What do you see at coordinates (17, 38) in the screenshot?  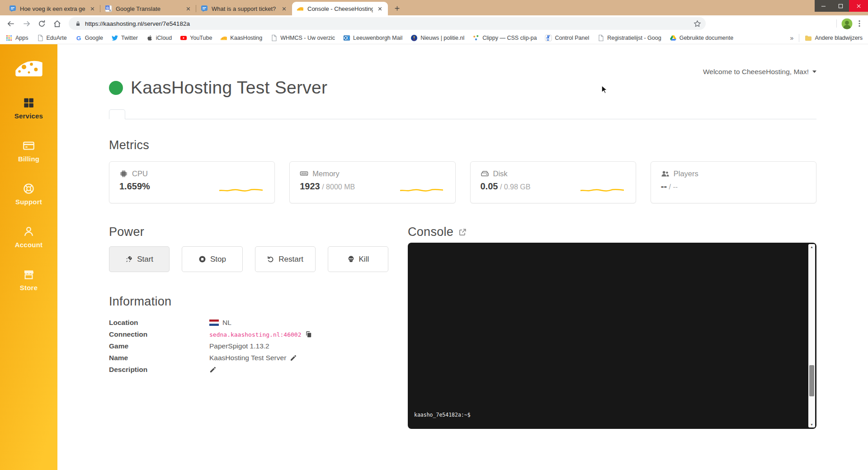 I see `bookmark-item: Apps` at bounding box center [17, 38].